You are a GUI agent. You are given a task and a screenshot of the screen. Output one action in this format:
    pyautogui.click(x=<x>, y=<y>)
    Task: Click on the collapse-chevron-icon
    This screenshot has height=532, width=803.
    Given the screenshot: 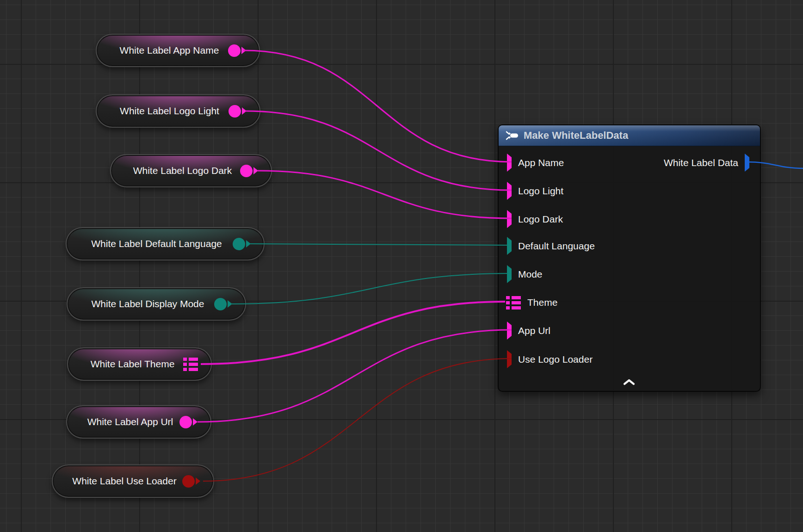 What is the action you would take?
    pyautogui.click(x=629, y=383)
    